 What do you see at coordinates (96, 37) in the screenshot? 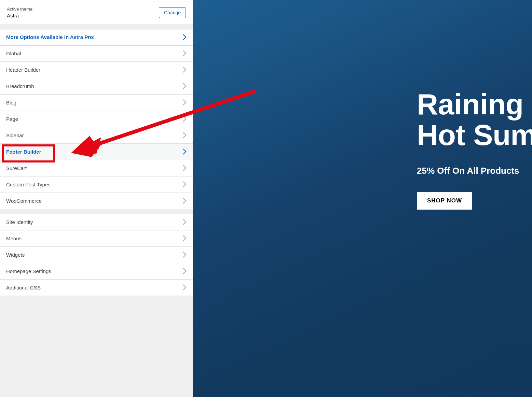
I see `menu-group-promo: More Options Available in Astra Pro!` at bounding box center [96, 37].